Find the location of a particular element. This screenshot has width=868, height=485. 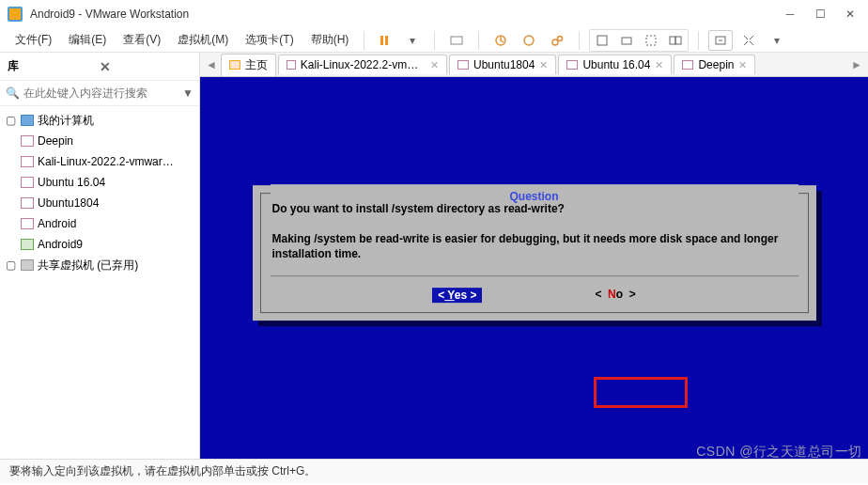

tab-deepin: Deepin✕ is located at coordinates (714, 64).